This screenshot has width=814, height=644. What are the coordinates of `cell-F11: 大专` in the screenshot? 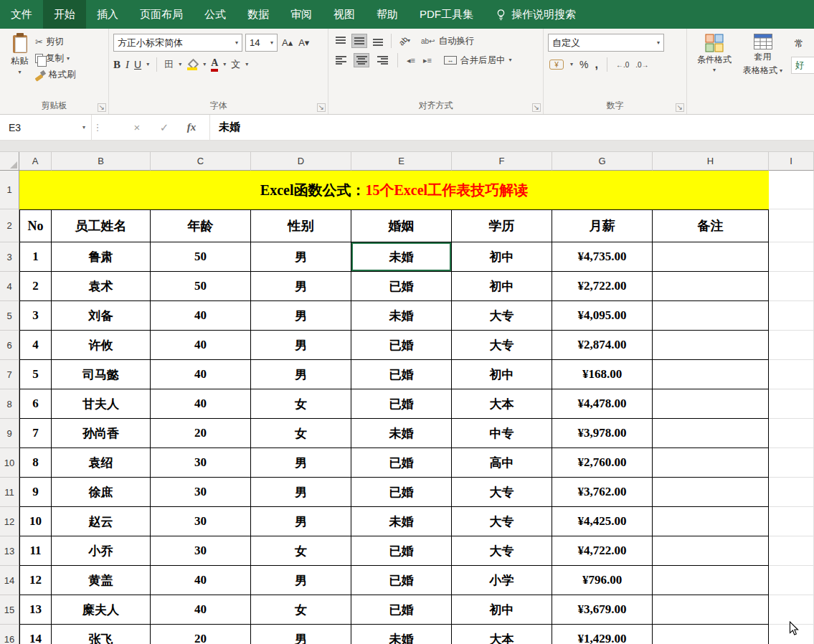 It's located at (502, 492).